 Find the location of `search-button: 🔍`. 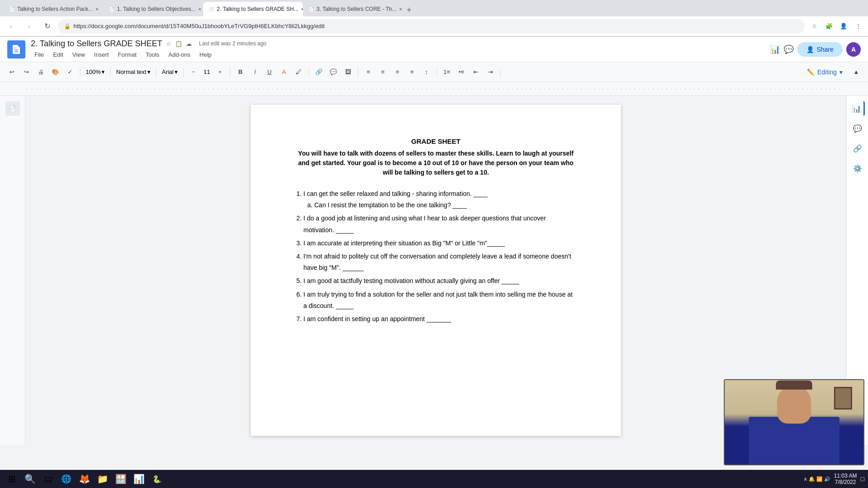

search-button: 🔍 is located at coordinates (30, 479).